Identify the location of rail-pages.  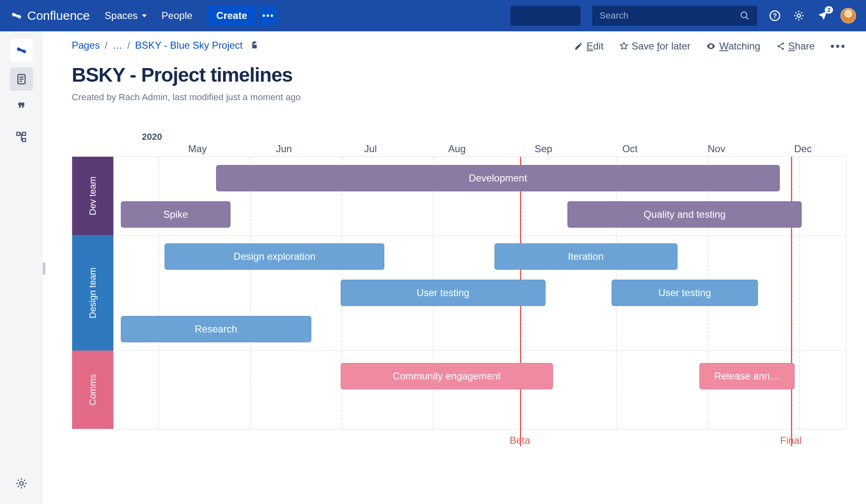
(21, 79).